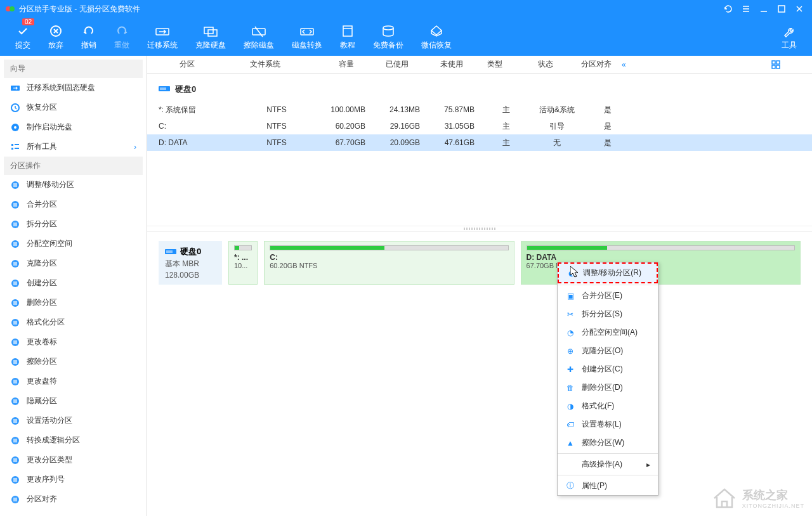  What do you see at coordinates (74, 185) in the screenshot?
I see `sidebar-item: 调整/移动分区` at bounding box center [74, 185].